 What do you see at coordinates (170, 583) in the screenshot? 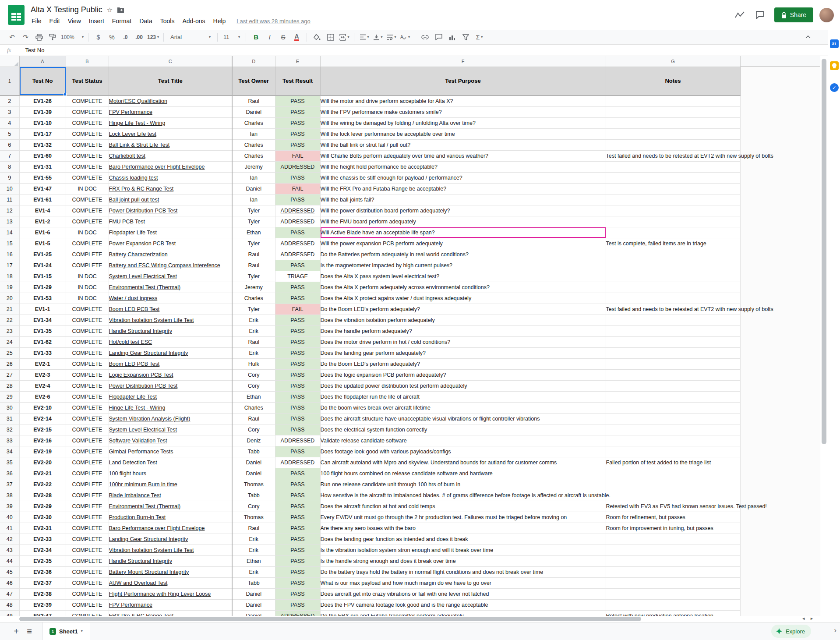
I see `cell-test-title-link: AUW and Overload Test` at bounding box center [170, 583].